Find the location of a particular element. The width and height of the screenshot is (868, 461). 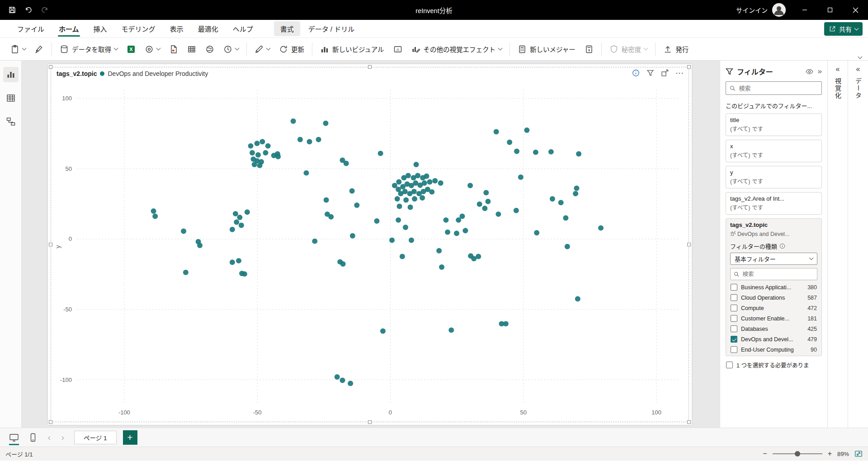

recent-sources-button is located at coordinates (231, 49).